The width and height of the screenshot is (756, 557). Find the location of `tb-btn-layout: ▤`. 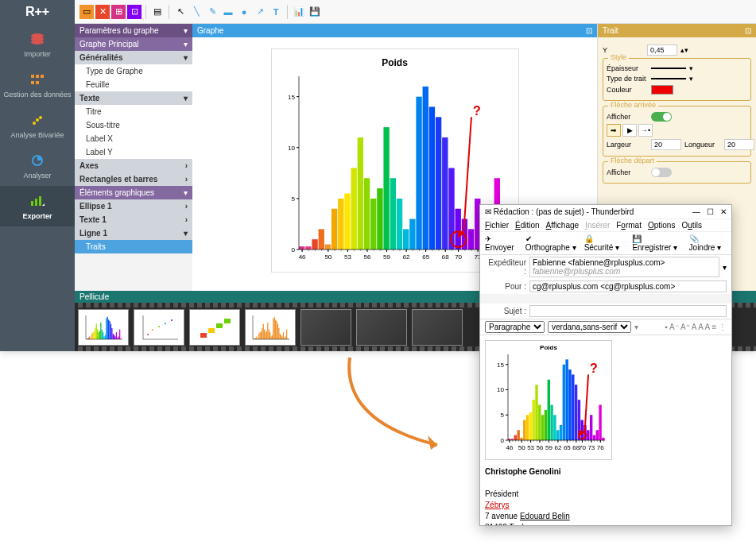

tb-btn-layout: ▤ is located at coordinates (157, 12).